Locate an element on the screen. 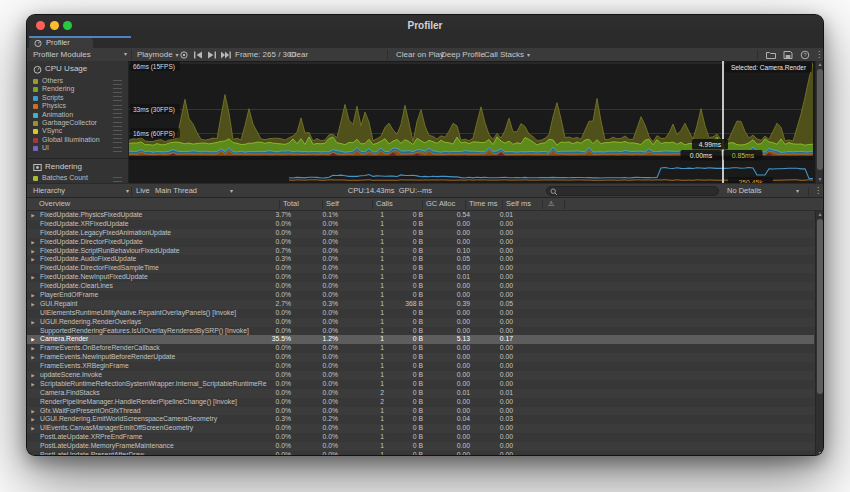 This screenshot has height=492, width=850. help-icon: ? is located at coordinates (805, 55).